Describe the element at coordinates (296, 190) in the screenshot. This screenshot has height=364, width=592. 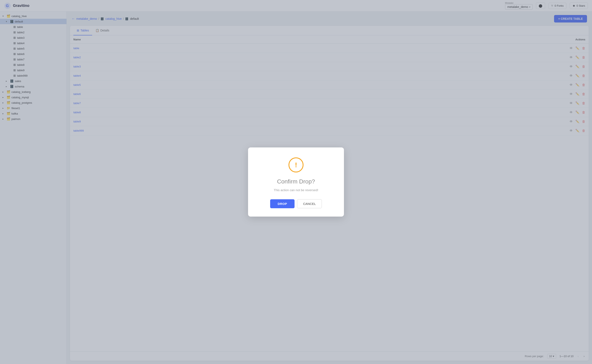
I see `modal-subtitle: This action can not be reversed!` at that location.